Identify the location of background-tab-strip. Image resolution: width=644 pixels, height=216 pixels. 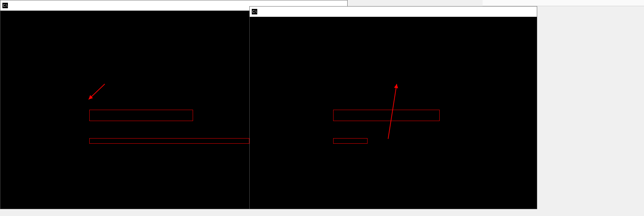
(563, 3).